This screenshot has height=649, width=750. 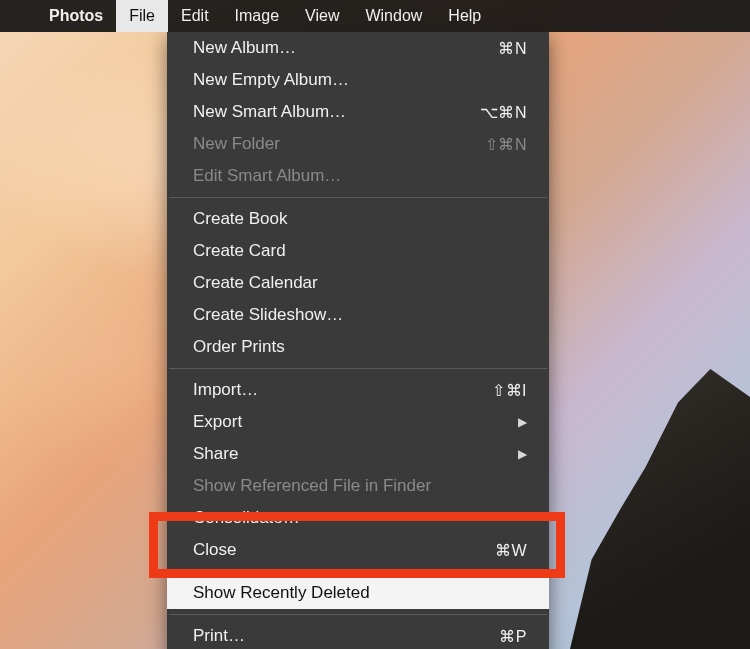 I want to click on menu-item-label: Export, so click(x=218, y=422).